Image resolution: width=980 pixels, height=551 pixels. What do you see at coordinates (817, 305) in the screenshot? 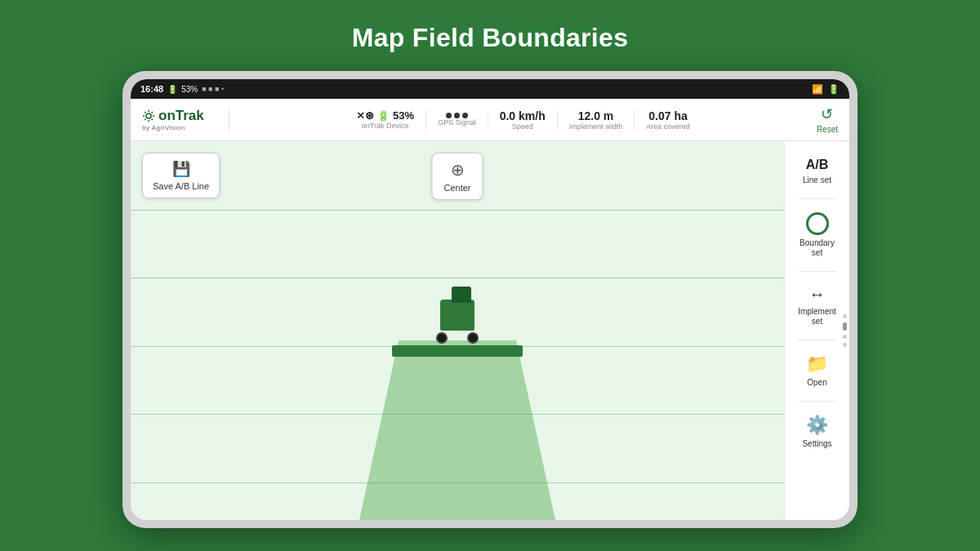
I see `sidebar-item-implement: ↔ Implementset` at bounding box center [817, 305].